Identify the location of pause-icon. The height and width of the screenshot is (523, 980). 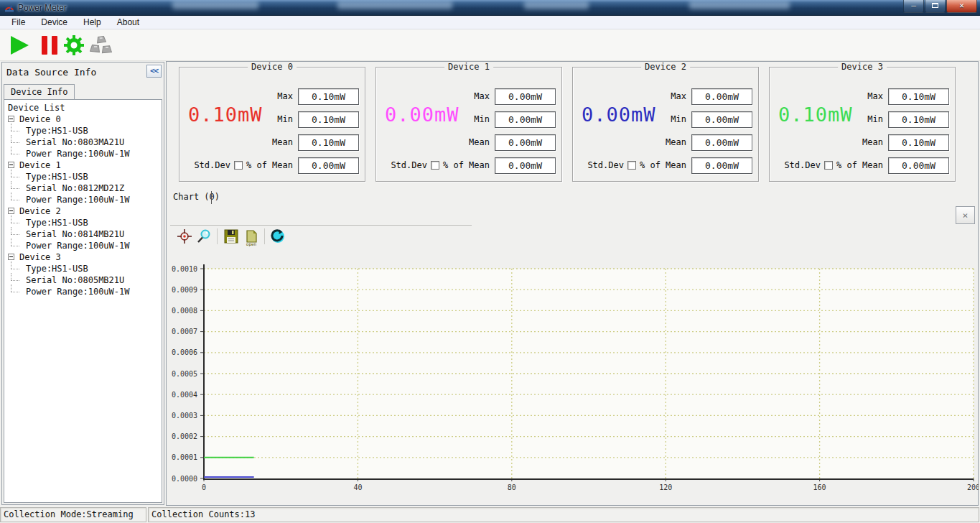
(50, 45).